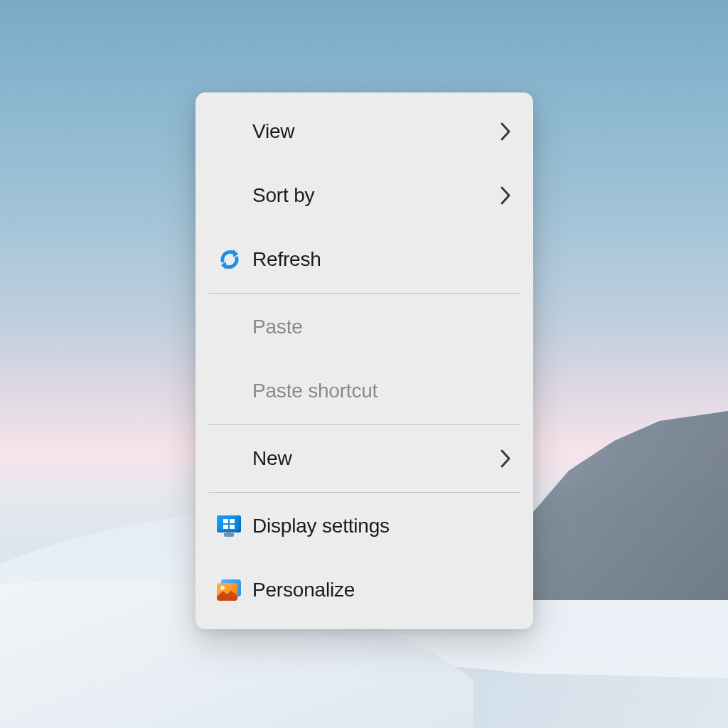 The image size is (728, 728). I want to click on menu-label: Personalize, so click(382, 590).